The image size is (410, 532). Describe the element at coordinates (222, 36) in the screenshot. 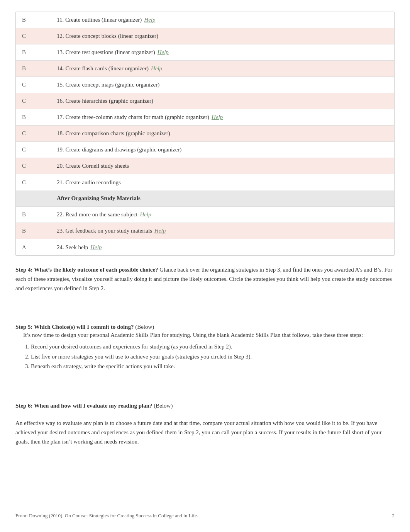

I see `content-cell: 12. Create concept blocks (linear organi…` at that location.